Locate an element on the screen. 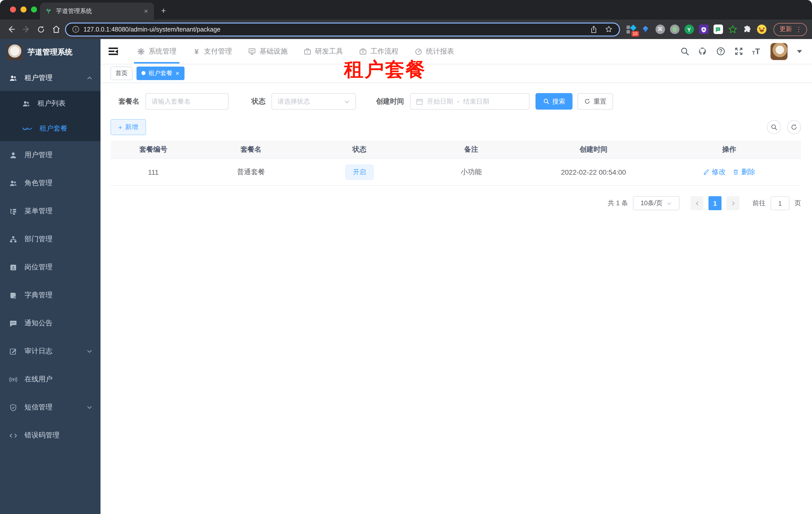  url-bar: 127.0.0.1:48080/admin-ui/system/tenant/p… is located at coordinates (343, 29).